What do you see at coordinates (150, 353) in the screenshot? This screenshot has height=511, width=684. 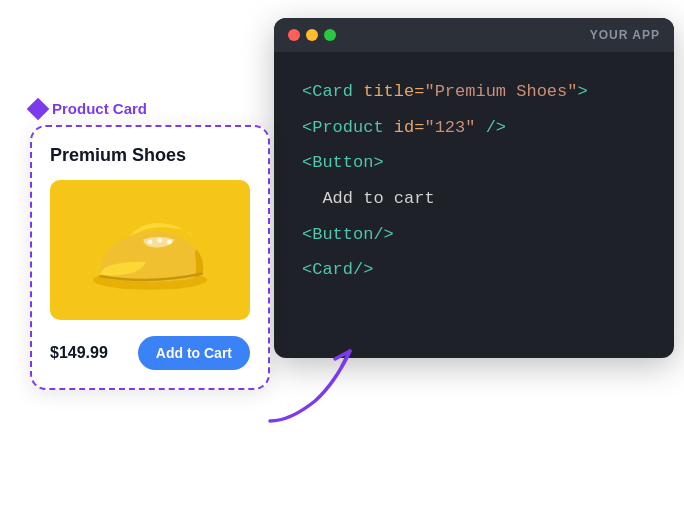 I see `card-footer: $149.99 Add to Cart` at bounding box center [150, 353].